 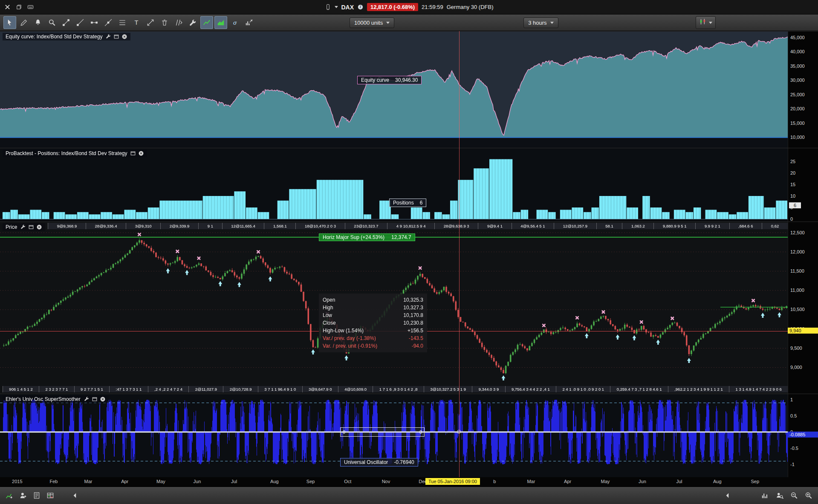 What do you see at coordinates (809, 495) in the screenshot?
I see `zoom-in-icon` at bounding box center [809, 495].